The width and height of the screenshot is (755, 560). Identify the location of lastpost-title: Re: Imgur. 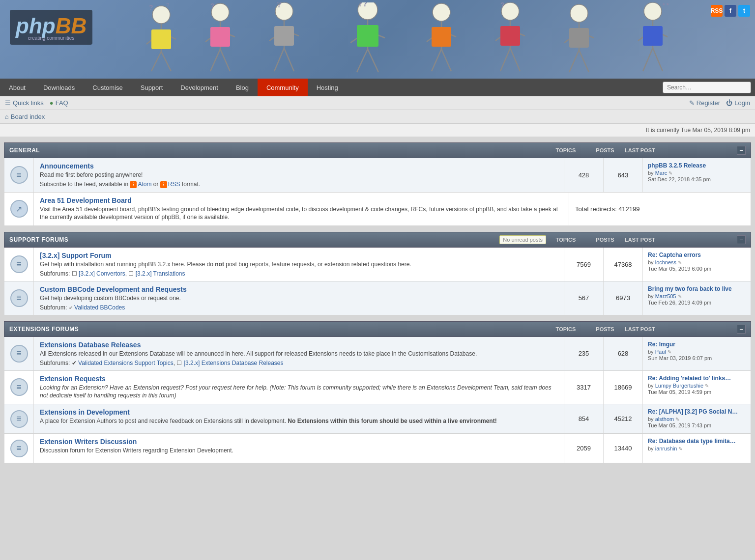
(697, 344).